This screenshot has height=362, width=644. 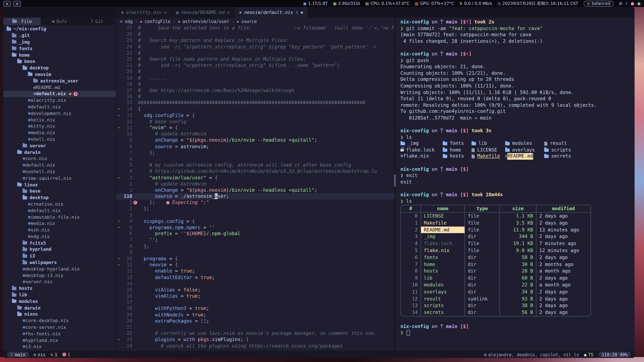 What do you see at coordinates (60, 334) in the screenshot?
I see `tree-item: ❄fhs-fonts.nix` at bounding box center [60, 334].